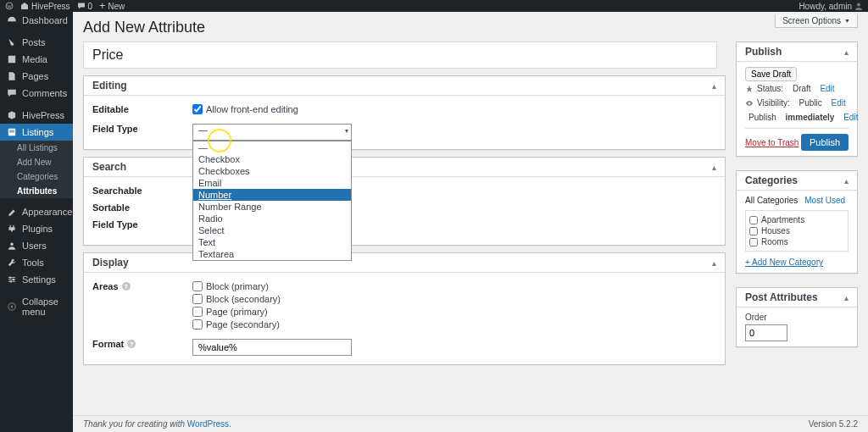 The image size is (868, 432). I want to click on screen-options-toggle: Screen Options, so click(816, 21).